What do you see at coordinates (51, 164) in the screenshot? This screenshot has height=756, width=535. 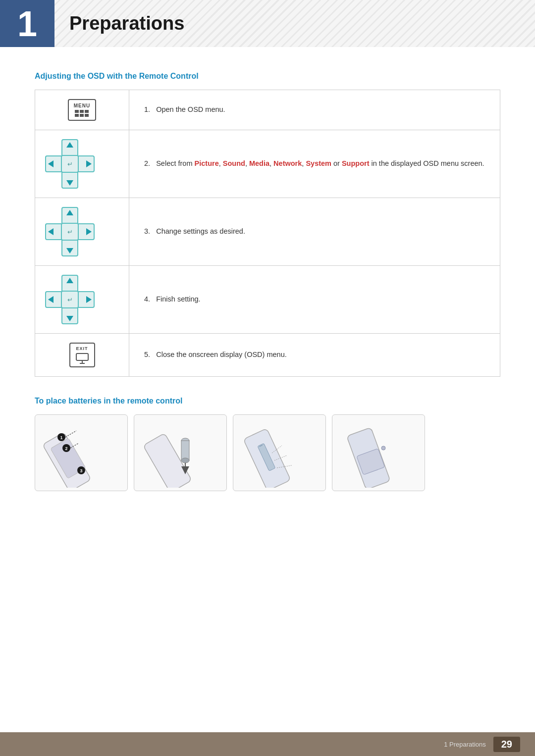 I see `arrow-left-icon` at bounding box center [51, 164].